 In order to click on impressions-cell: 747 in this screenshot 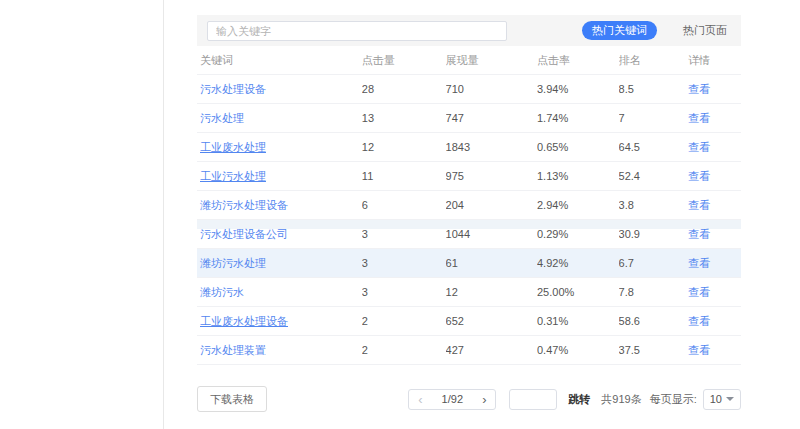, I will do `click(492, 118)`.